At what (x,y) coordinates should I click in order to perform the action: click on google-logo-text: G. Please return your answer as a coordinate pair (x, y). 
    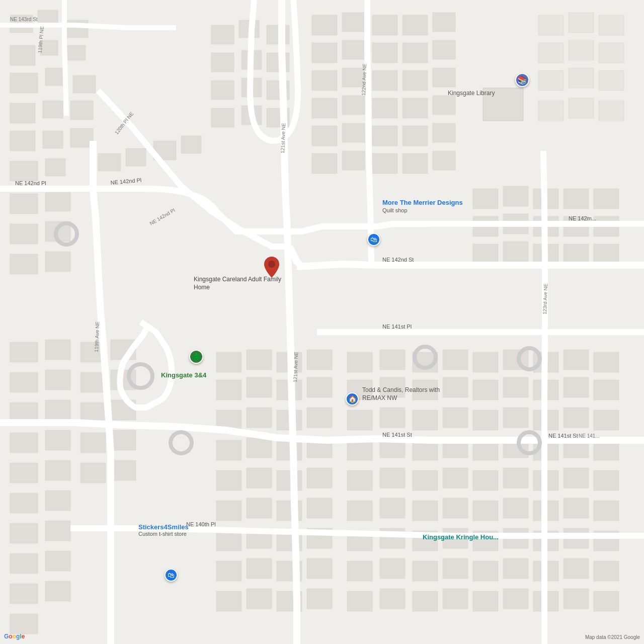
    Looking at the image, I should click on (6, 636).